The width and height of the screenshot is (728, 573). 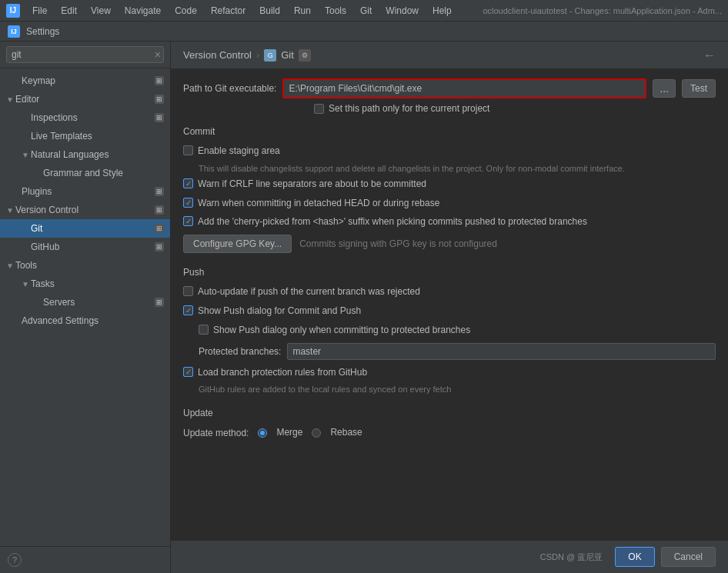 I want to click on path-input-wrapper, so click(x=465, y=88).